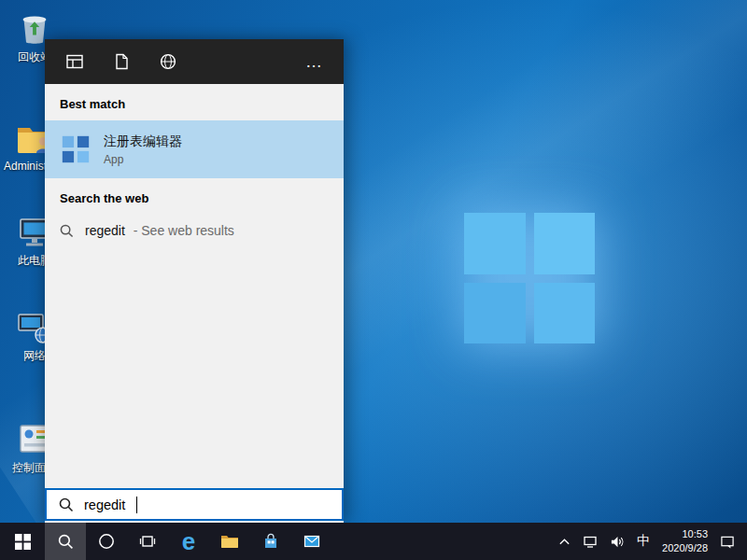 The height and width of the screenshot is (560, 747). I want to click on store-button, so click(271, 541).